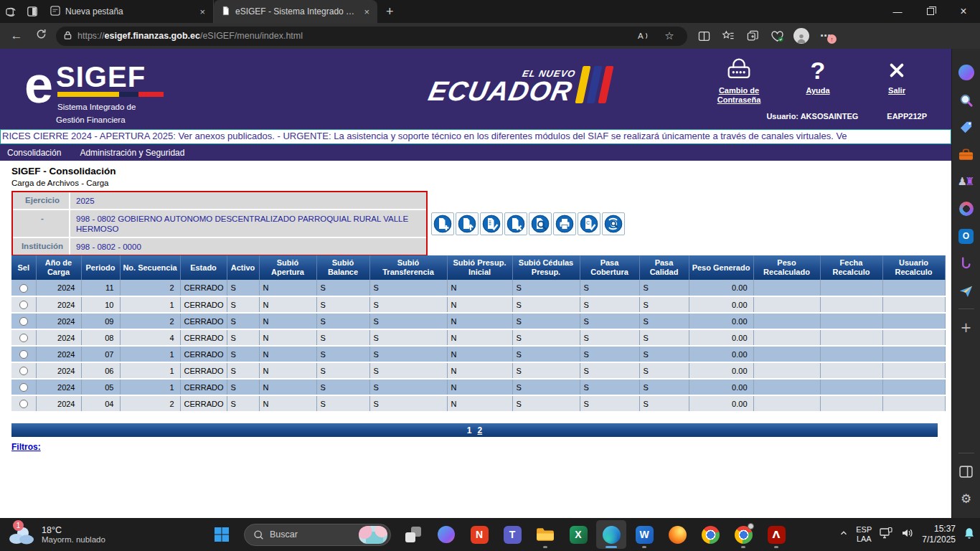 This screenshot has width=980, height=551. I want to click on copilot-taskbar-icon, so click(446, 534).